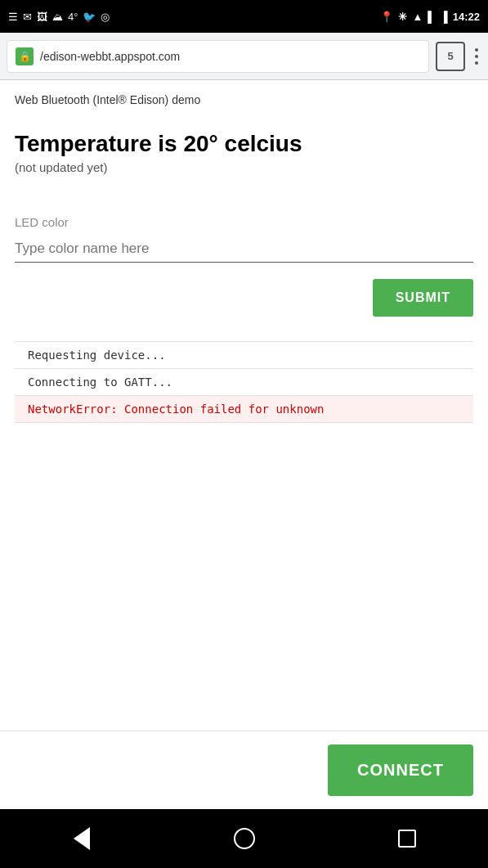  What do you see at coordinates (231, 56) in the screenshot?
I see `url-text: /edison-webbt.appspot.com` at bounding box center [231, 56].